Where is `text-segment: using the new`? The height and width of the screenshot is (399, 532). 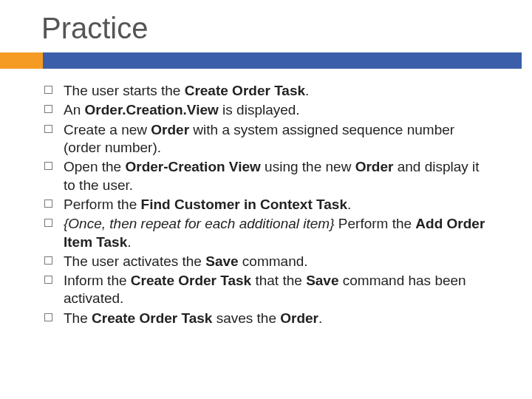 text-segment: using the new is located at coordinates (308, 167).